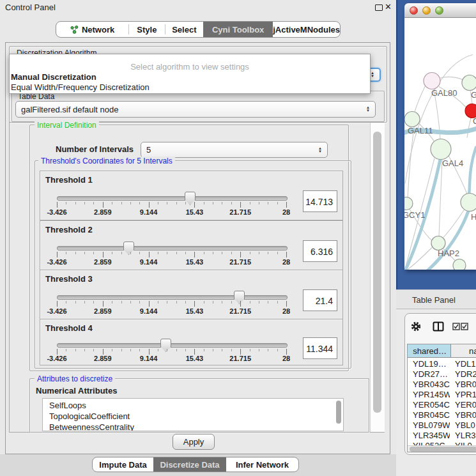  What do you see at coordinates (443, 449) in the screenshot?
I see `table-hscrollbar-thumb` at bounding box center [443, 449].